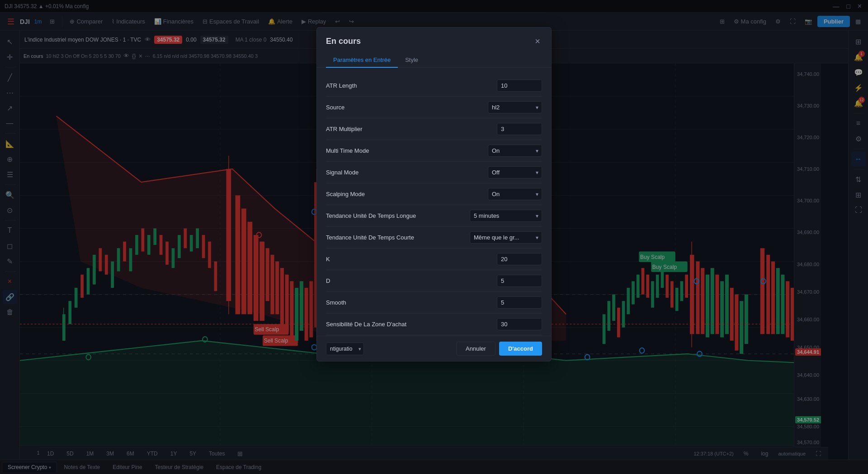 This screenshot has width=868, height=474. Describe the element at coordinates (411, 61) in the screenshot. I see `modal-tab-style: Style` at that location.